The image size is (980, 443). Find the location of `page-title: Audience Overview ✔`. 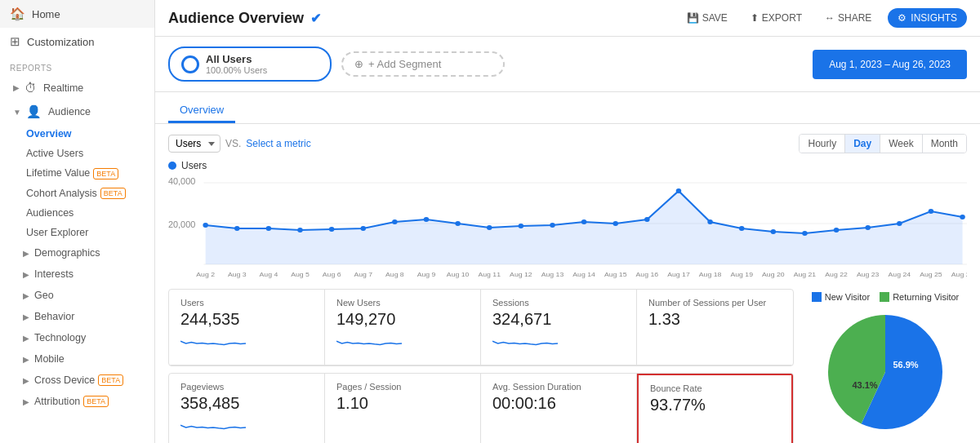

page-title: Audience Overview ✔ is located at coordinates (245, 18).